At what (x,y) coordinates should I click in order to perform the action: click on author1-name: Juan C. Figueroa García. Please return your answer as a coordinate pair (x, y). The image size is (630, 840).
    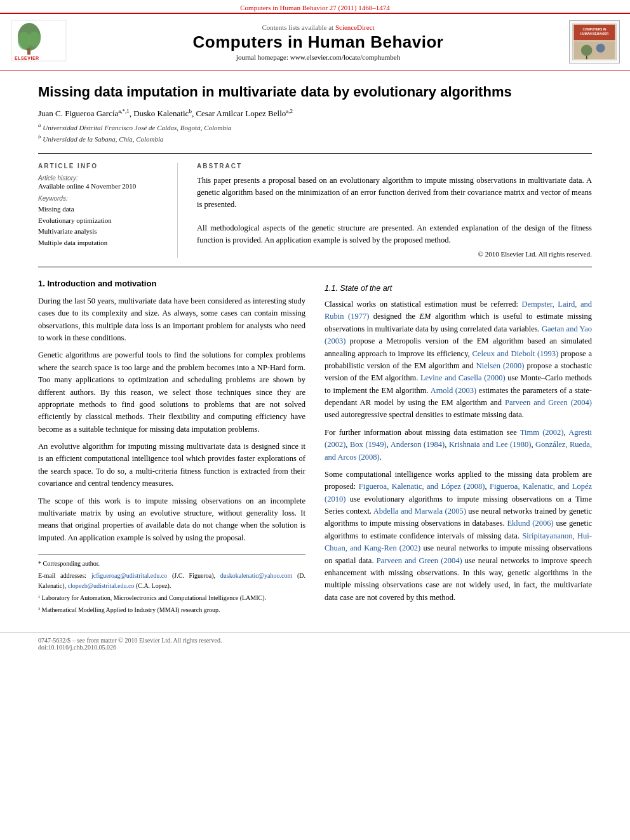
    Looking at the image, I should click on (78, 113).